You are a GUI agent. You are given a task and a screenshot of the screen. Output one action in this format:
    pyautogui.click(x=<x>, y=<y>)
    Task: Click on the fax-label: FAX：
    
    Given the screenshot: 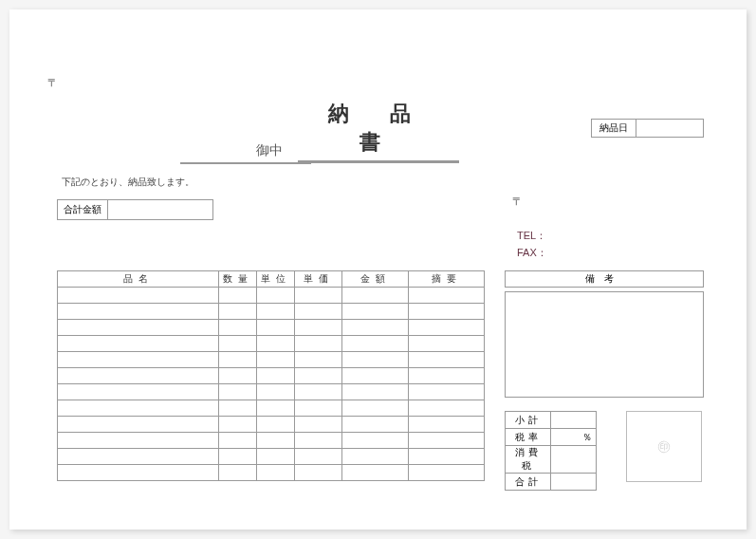 What is the action you would take?
    pyautogui.click(x=532, y=253)
    